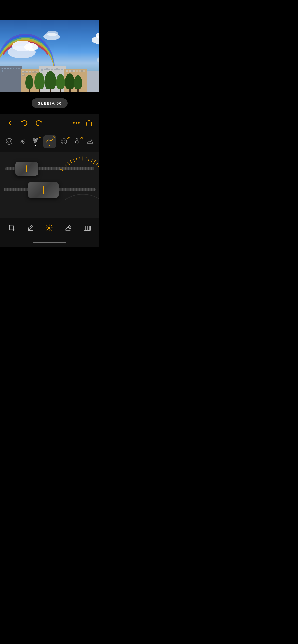  I want to click on undo-button, so click(24, 123).